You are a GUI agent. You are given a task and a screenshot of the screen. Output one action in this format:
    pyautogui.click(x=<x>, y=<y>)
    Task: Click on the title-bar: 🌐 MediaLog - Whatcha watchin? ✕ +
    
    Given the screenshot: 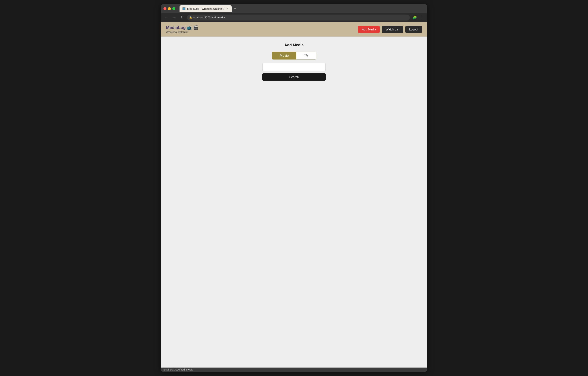 What is the action you would take?
    pyautogui.click(x=294, y=9)
    